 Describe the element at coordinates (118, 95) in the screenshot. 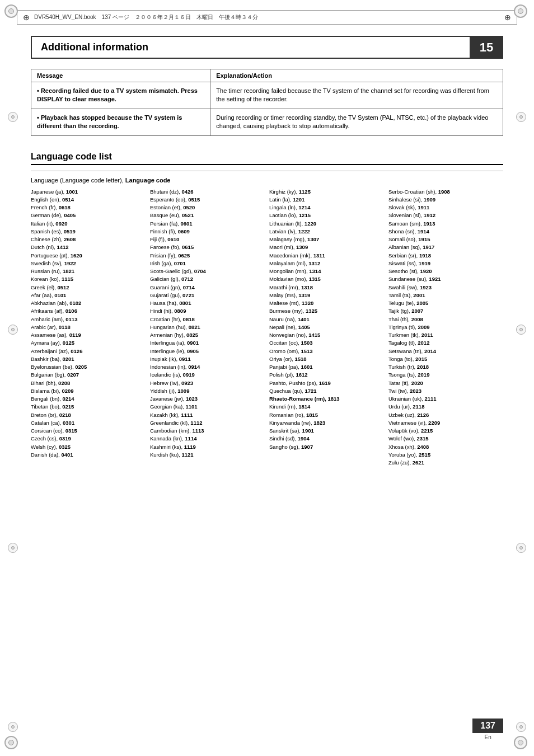

I see `message-text-1: • Recording failed due to a TV system mi…` at that location.